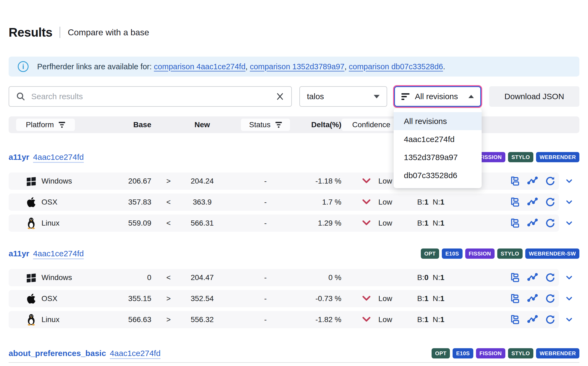 This screenshot has width=588, height=366. I want to click on revisions-button-label: All revisions, so click(442, 96).